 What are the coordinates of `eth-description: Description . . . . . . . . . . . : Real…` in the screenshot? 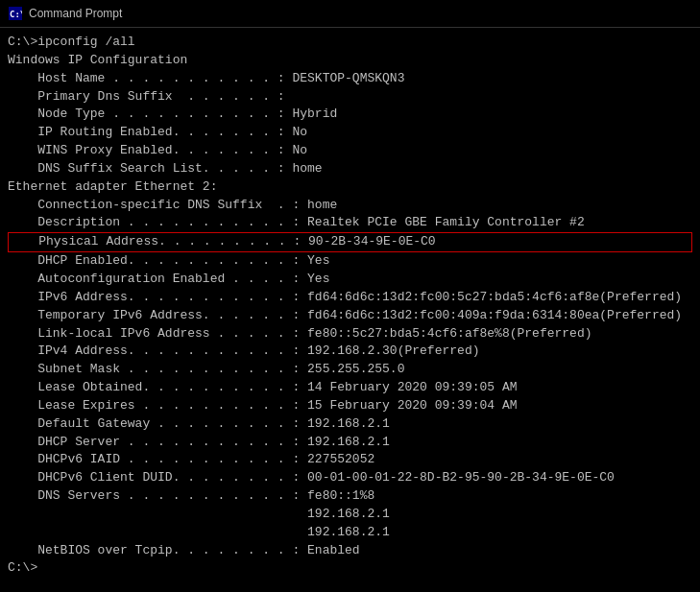 It's located at (350, 223).